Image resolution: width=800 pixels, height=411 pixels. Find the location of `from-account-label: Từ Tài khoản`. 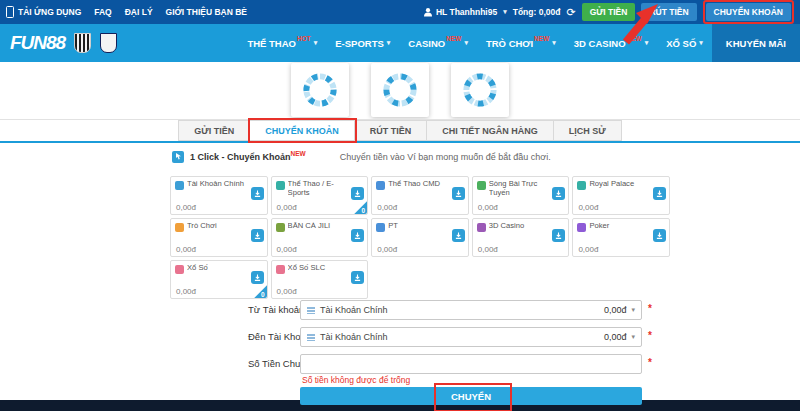

from-account-label: Từ Tài khoản is located at coordinates (276, 310).